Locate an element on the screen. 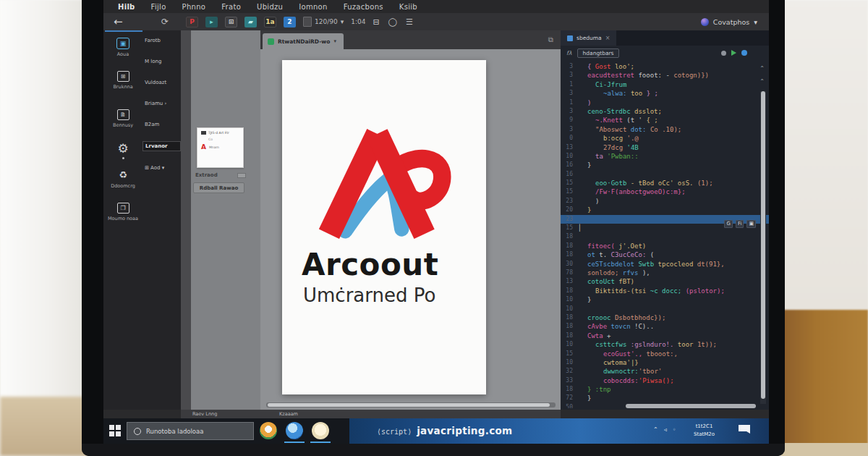  code-line: 18ot t. C3ucCeCo: ( is located at coordinates (665, 255).